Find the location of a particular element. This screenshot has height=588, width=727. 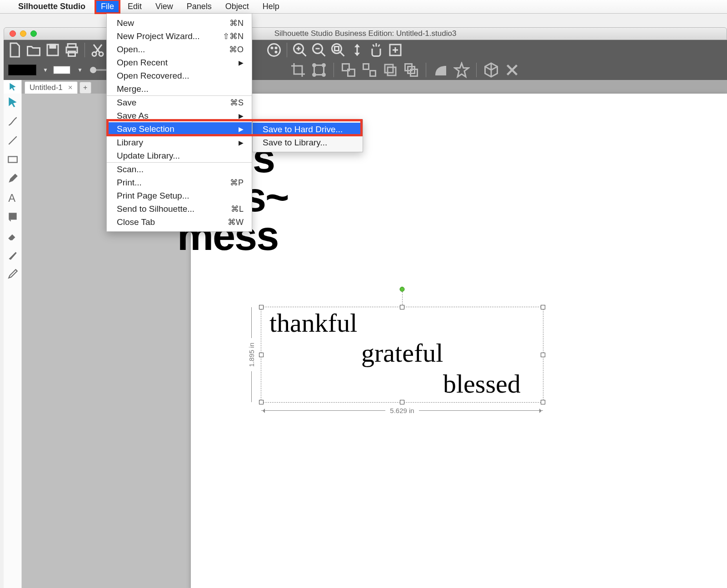

menu-item: Merge... is located at coordinates (179, 89).